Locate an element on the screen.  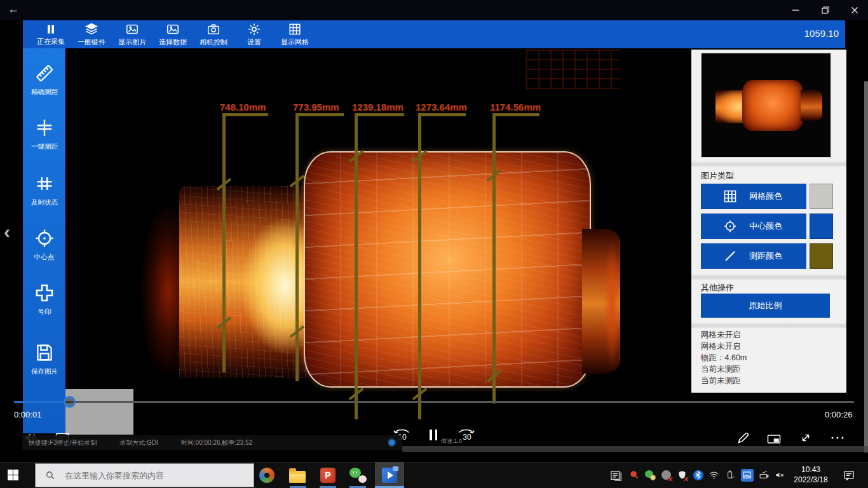
photos-tray-icon is located at coordinates (747, 475).